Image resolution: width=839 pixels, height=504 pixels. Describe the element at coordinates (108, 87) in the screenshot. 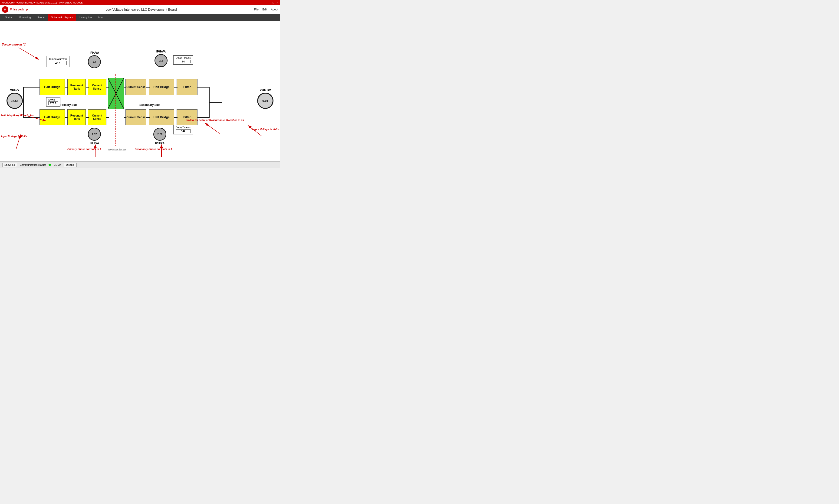

I see `wire-cs-trans-top` at that location.